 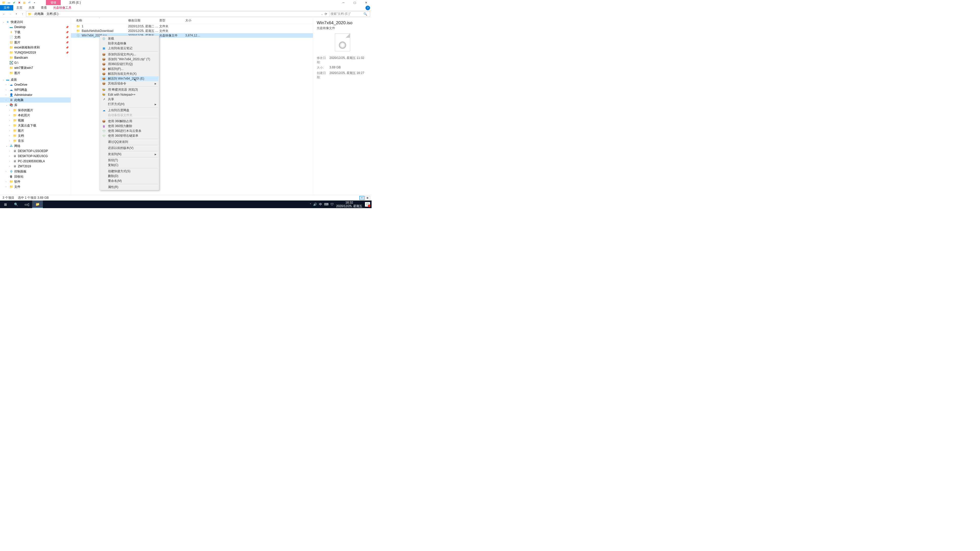 What do you see at coordinates (198, 14) in the screenshot?
I see `breadcrumb: 📁 › 此电脑 › 文档 (E:) ›` at bounding box center [198, 14].